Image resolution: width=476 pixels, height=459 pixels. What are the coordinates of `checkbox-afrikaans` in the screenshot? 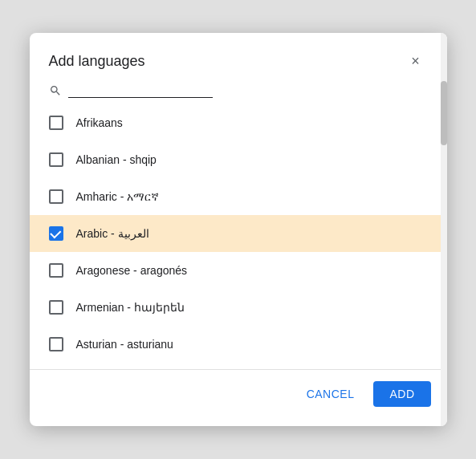 It's located at (56, 123).